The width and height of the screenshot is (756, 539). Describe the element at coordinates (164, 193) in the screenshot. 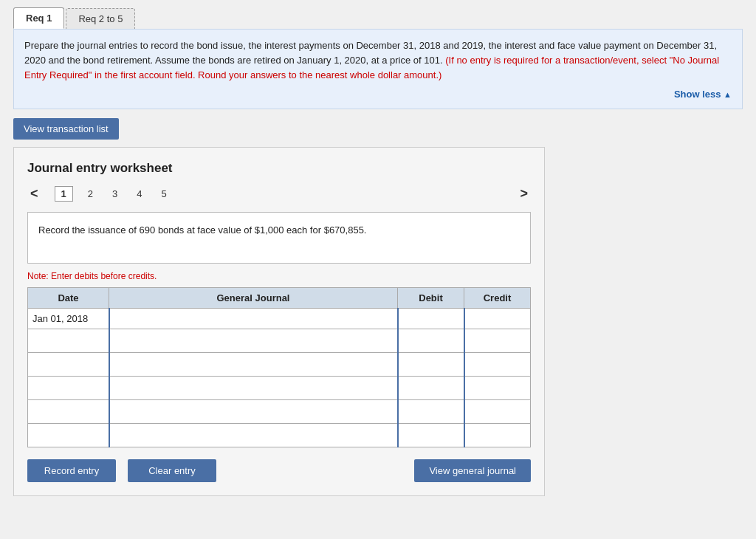

I see `nav-page-5: 5` at that location.